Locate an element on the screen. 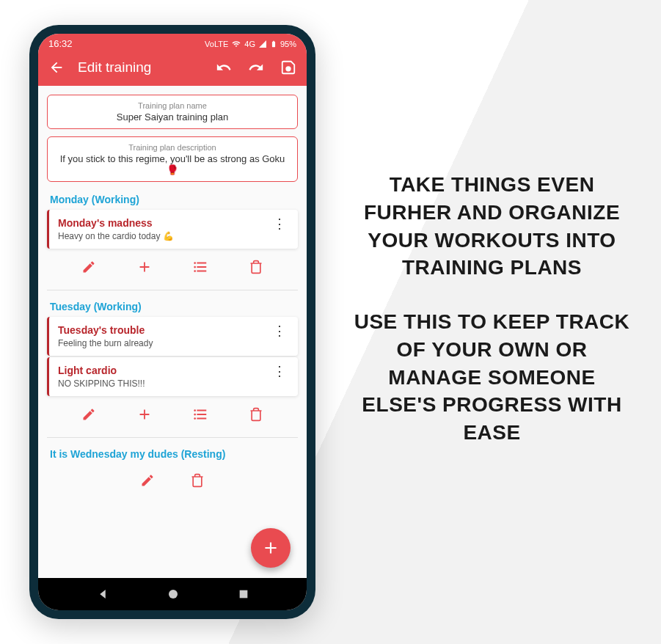 The height and width of the screenshot is (644, 661). undo-icon is located at coordinates (224, 67).